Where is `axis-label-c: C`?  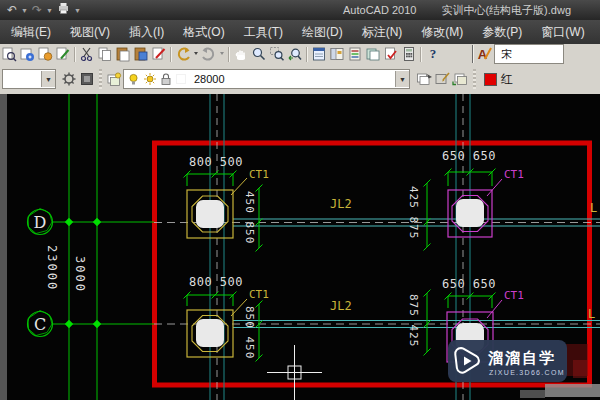 axis-label-c: C is located at coordinates (40, 324).